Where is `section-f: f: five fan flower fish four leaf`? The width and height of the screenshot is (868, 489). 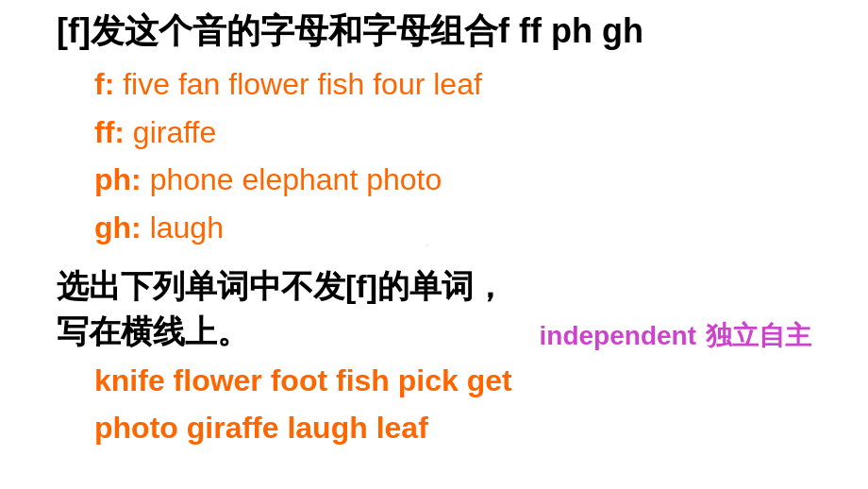 section-f: f: five fan flower fish four leaf is located at coordinates (434, 85).